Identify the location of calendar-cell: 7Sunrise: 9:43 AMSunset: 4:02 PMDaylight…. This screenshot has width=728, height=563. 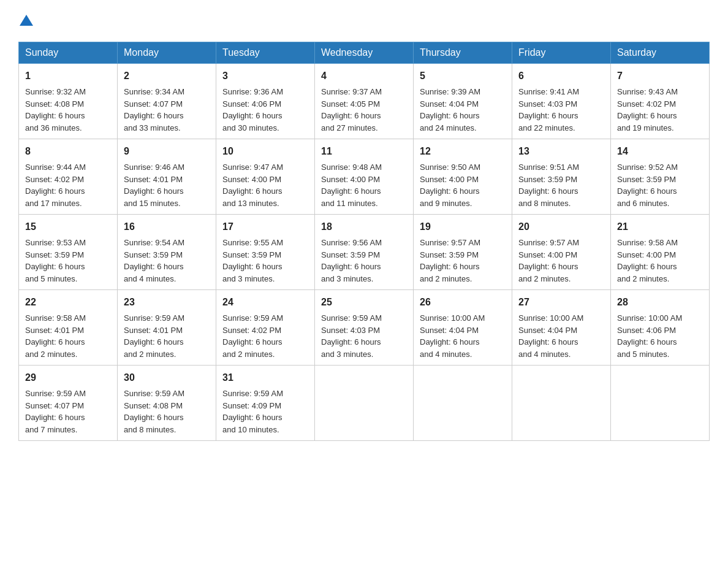
(661, 102).